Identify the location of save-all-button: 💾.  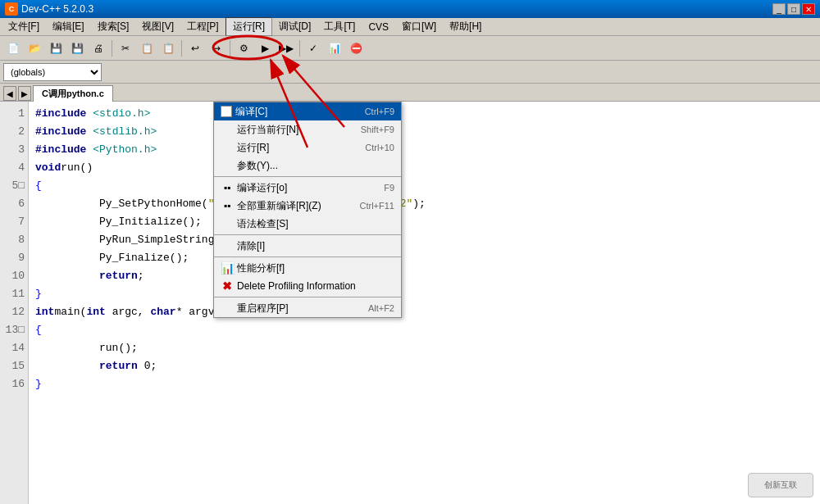
(77, 48).